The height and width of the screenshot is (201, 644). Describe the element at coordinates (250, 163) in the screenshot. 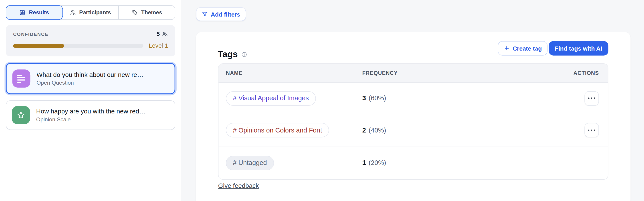

I see `tag-pill-untagged: # Untagged` at that location.